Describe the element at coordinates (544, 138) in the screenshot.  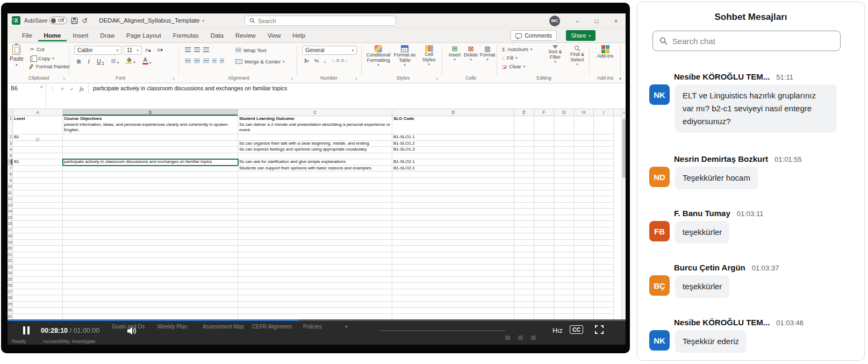
I see `cell-F2` at that location.